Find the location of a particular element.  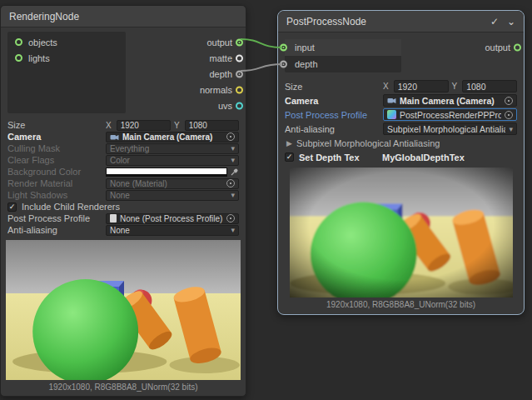

camera-label: Camera is located at coordinates (57, 137).